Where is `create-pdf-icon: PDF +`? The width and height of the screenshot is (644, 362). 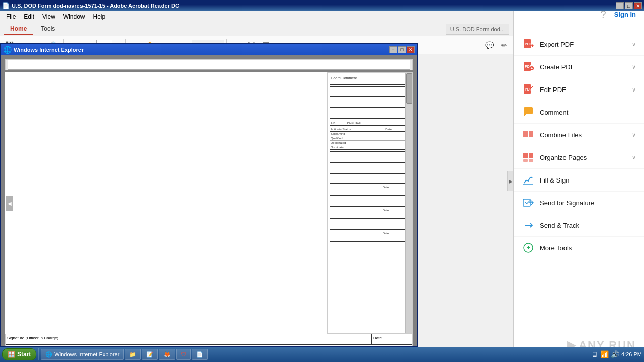 create-pdf-icon: PDF + is located at coordinates (528, 67).